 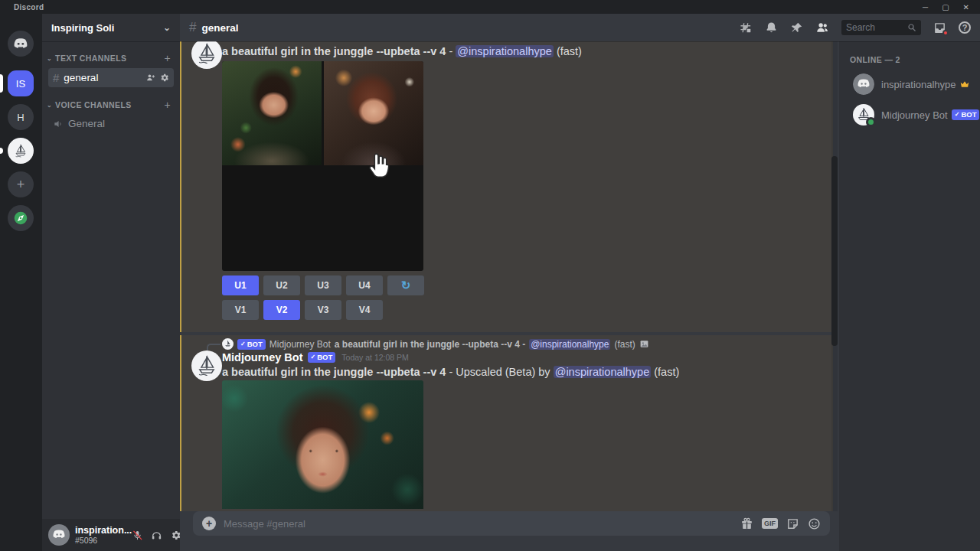 What do you see at coordinates (103, 531) in the screenshot?
I see `username: inspiration...` at bounding box center [103, 531].